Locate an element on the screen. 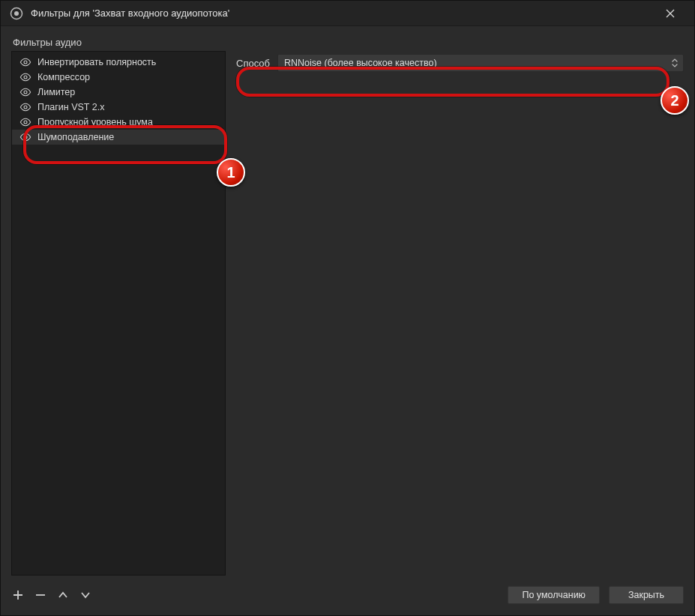  method-row: Способ RNNoise (более высокое качество) is located at coordinates (460, 63).